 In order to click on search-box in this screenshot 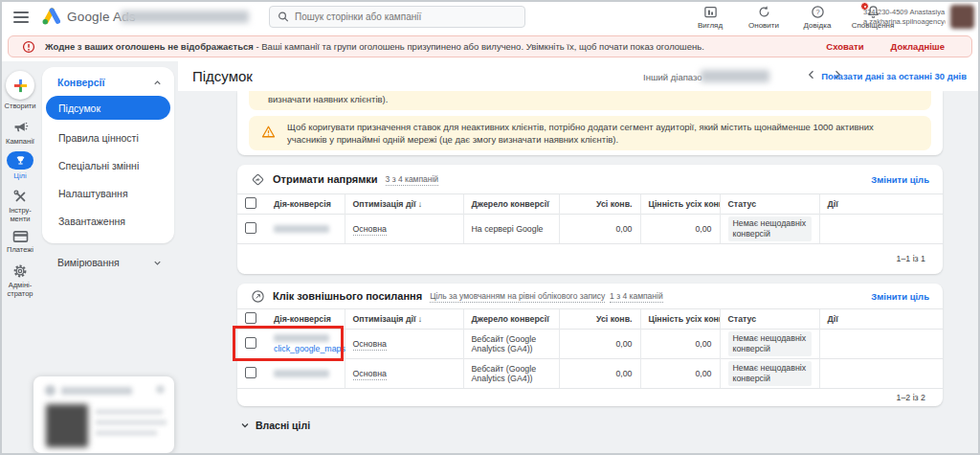, I will do `click(397, 17)`.